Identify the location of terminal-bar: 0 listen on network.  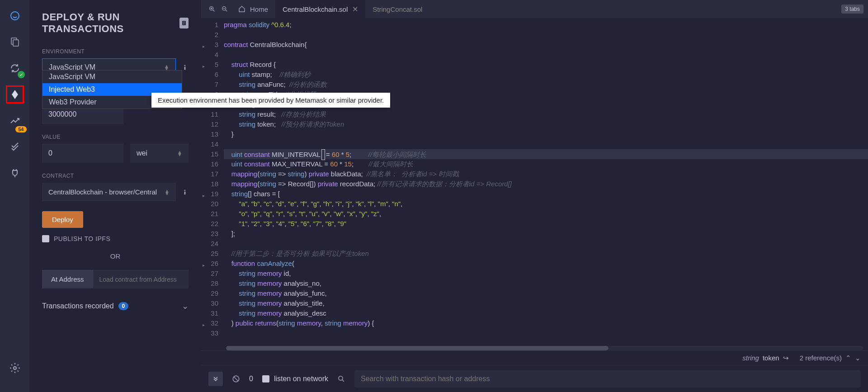
(534, 378).